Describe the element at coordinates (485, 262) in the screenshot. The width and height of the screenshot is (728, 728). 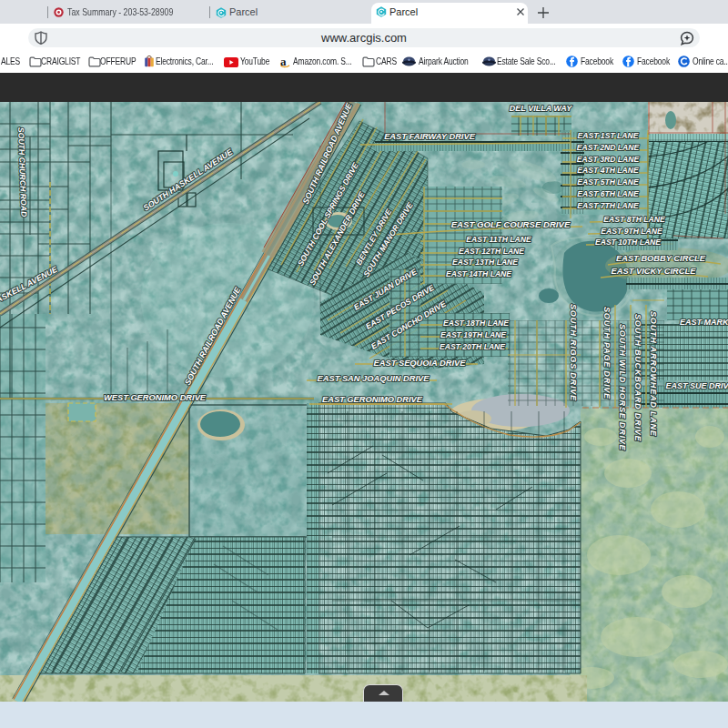
I see `svg-text: EAST 13TH LANE` at that location.